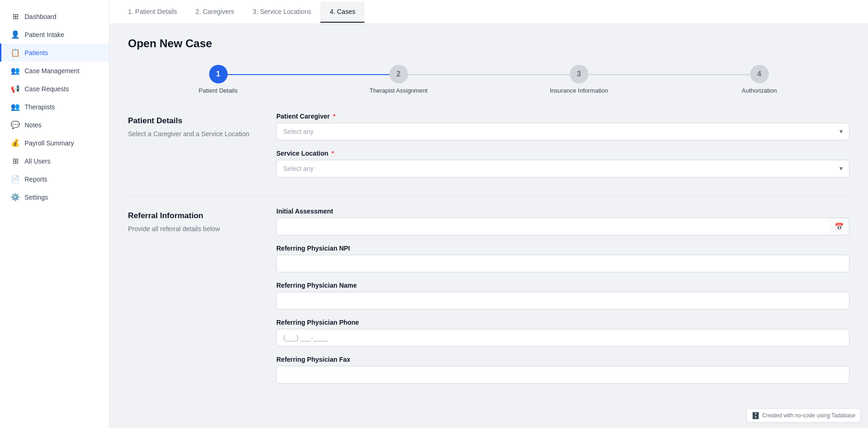 The image size is (868, 428). Describe the element at coordinates (333, 153) in the screenshot. I see `service-location-required: *` at that location.